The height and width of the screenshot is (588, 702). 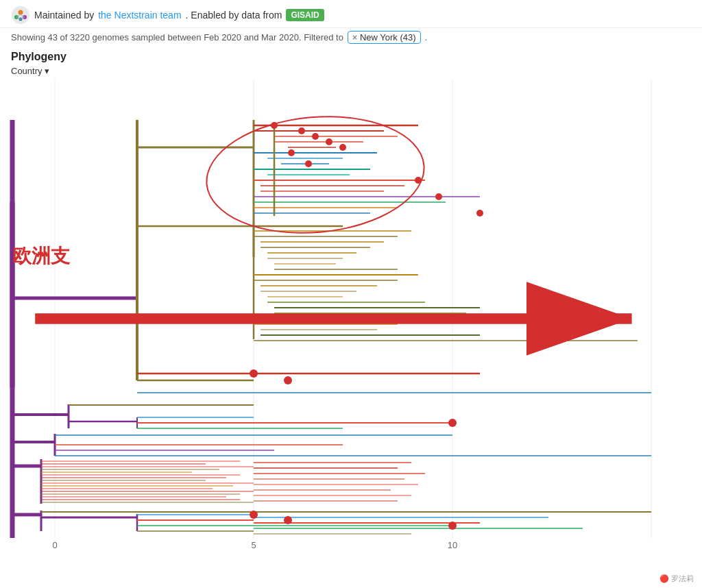 I want to click on subtitle-bar: Showing 43 of 3220 genomes sampled betwe…, so click(x=351, y=38).